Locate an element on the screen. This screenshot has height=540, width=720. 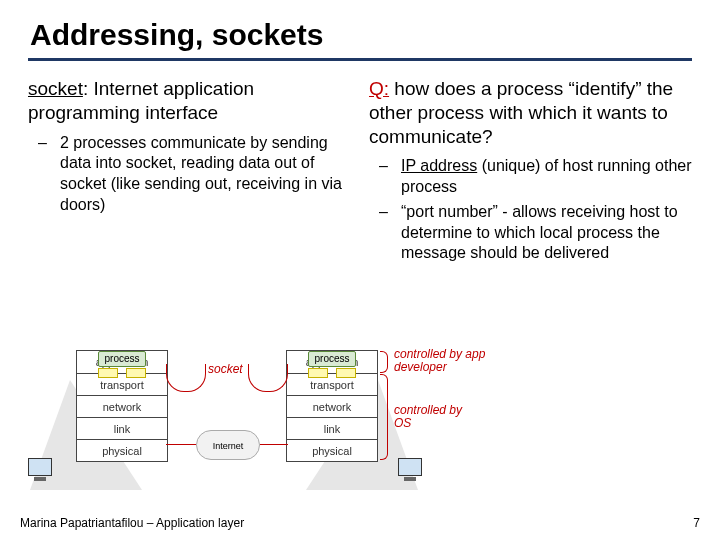
pc-left-icon is located at coordinates (40, 470).